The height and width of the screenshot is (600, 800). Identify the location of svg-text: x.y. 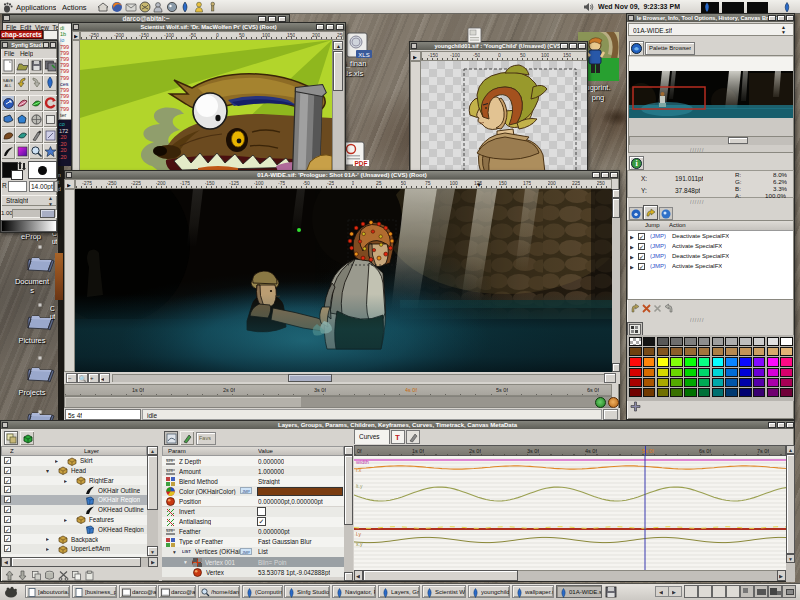
(360, 544).